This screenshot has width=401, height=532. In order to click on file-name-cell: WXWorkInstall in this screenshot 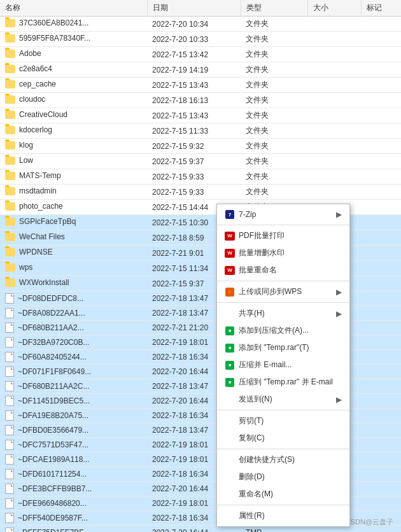, I will do `click(74, 283)`.